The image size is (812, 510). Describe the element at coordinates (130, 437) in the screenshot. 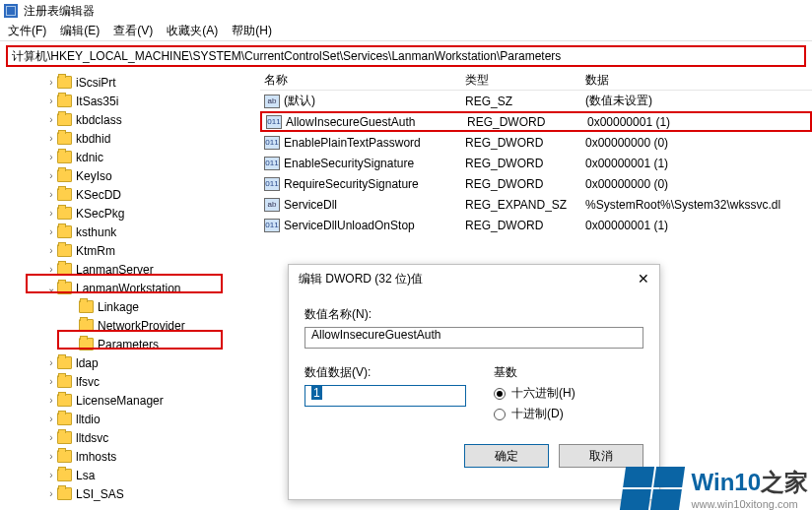

I see `tree-item-lltdsvc: ›lltdsvc` at that location.